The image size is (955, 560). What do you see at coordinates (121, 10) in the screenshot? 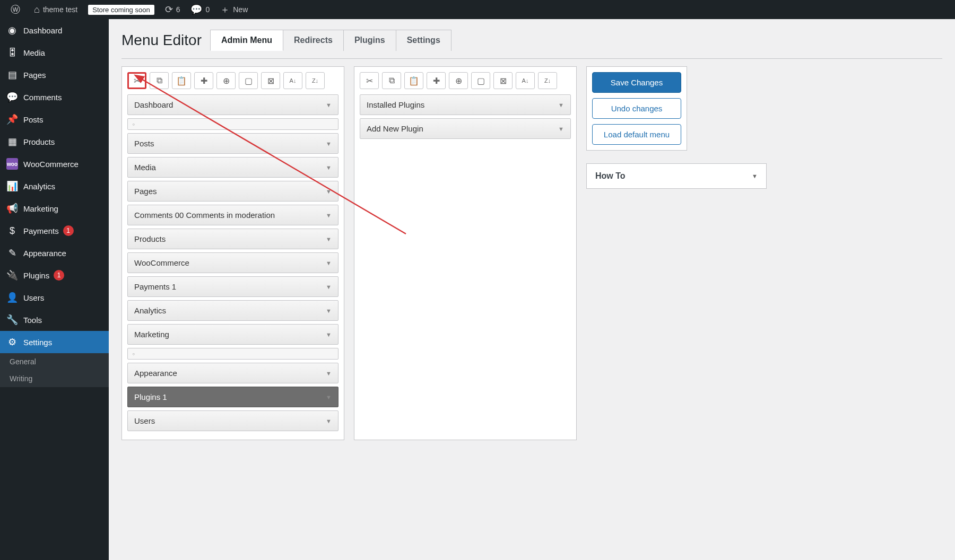
I see `store-status: Store coming soon` at bounding box center [121, 10].